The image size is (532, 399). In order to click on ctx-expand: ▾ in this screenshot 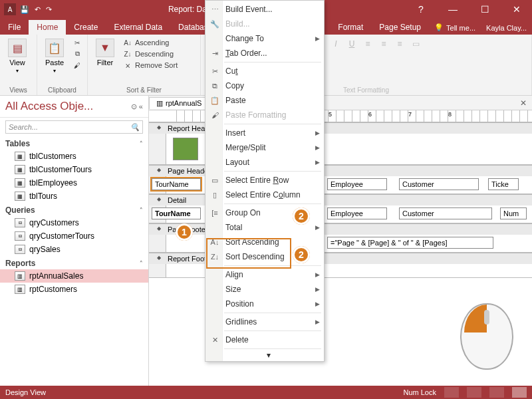, I will do `click(265, 355)`.